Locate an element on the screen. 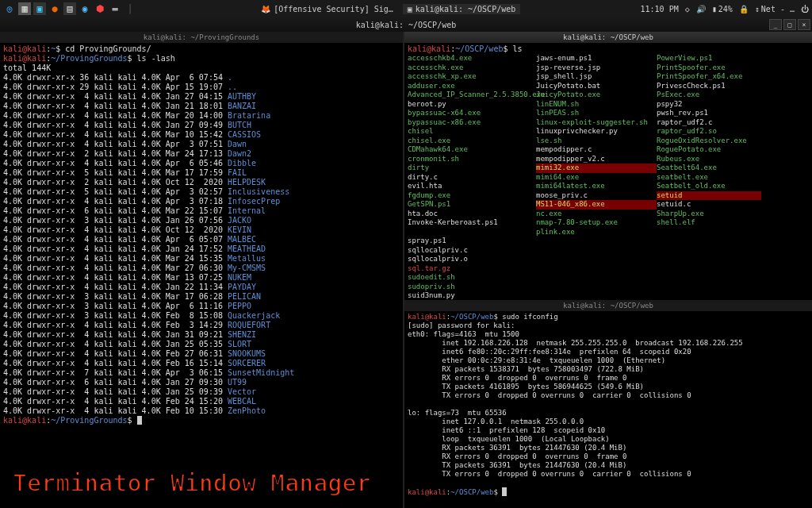 This screenshot has width=812, height=508. taskbar: ◎ ▦ ▣ ● ▤ ◉ ⬢ ▬ | 🦊[Offensive Security] … is located at coordinates (406, 9).